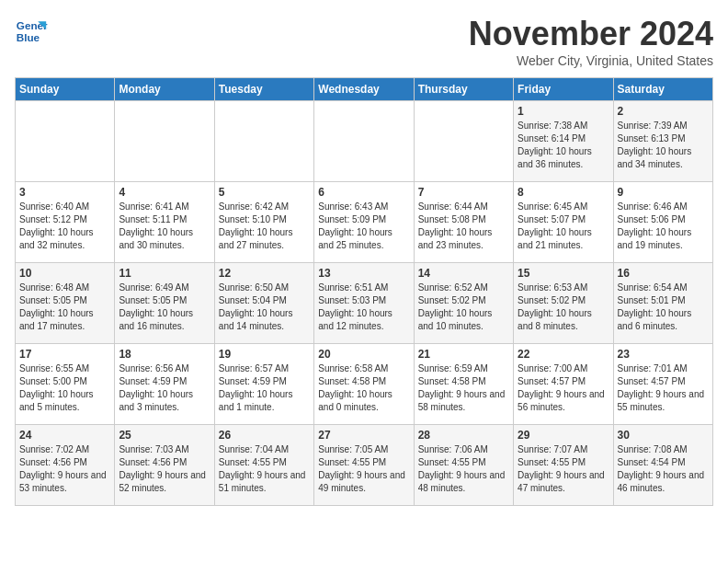  What do you see at coordinates (165, 223) in the screenshot?
I see `day-cell: 4Sunrise: 6:41 AM Sunset: 5:11 PM Daylig…` at bounding box center [165, 223].